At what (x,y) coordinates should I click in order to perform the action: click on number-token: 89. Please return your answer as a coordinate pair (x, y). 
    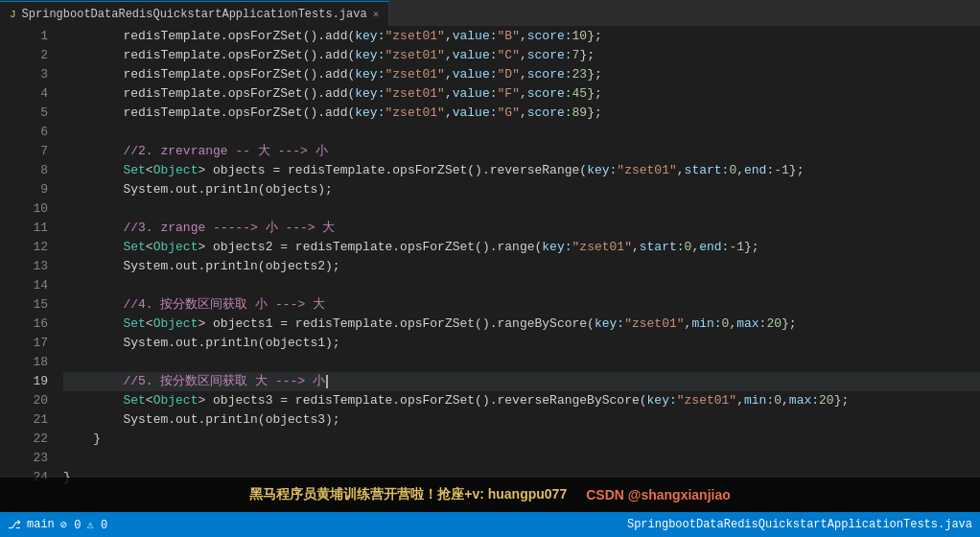
    Looking at the image, I should click on (580, 113).